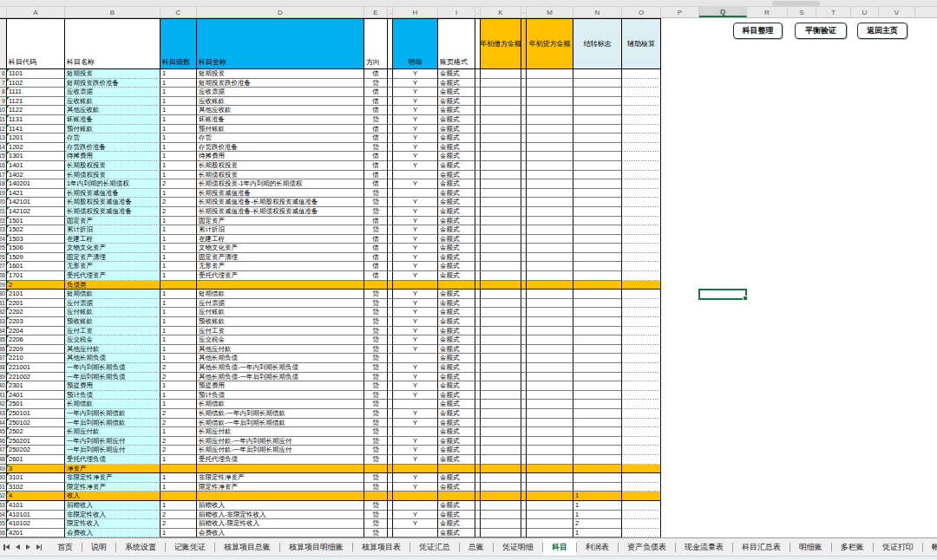 Image resolution: width=937 pixels, height=560 pixels. What do you see at coordinates (3, 203) in the screenshot?
I see `row-number: 20` at bounding box center [3, 203].